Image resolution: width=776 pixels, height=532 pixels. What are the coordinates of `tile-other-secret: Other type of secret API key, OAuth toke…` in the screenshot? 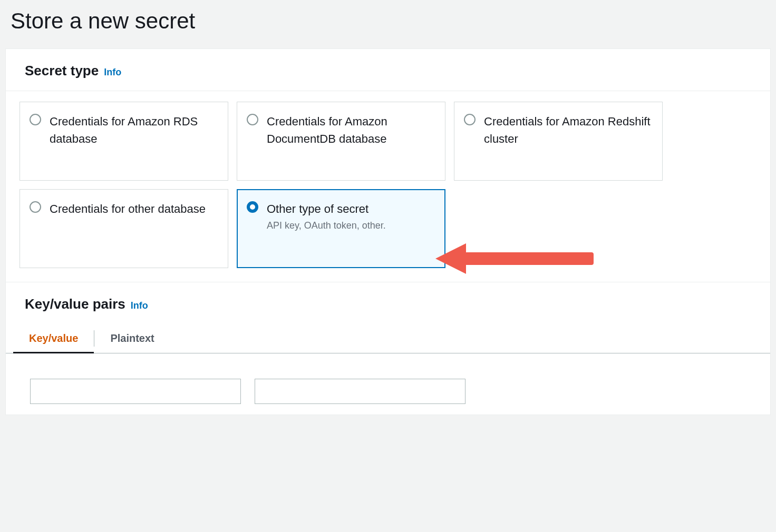 It's located at (341, 229).